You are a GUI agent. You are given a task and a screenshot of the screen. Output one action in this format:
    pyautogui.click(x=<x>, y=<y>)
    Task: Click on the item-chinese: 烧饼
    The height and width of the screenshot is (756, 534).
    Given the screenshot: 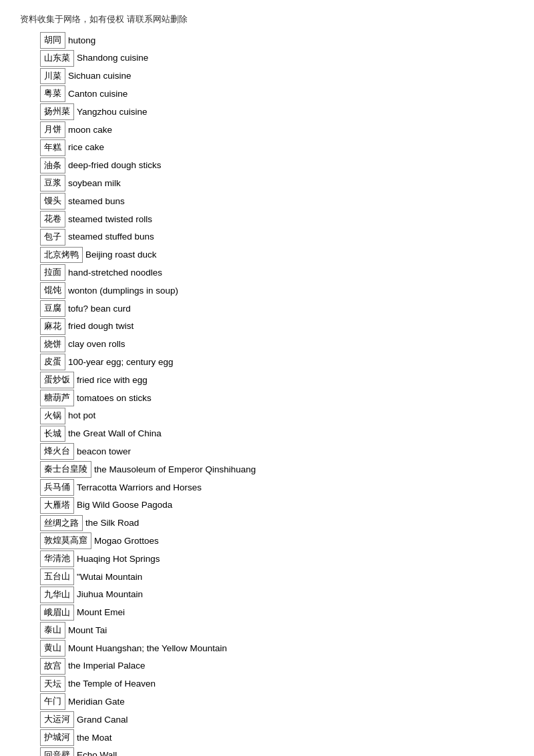 What is the action you would take?
    pyautogui.click(x=53, y=344)
    